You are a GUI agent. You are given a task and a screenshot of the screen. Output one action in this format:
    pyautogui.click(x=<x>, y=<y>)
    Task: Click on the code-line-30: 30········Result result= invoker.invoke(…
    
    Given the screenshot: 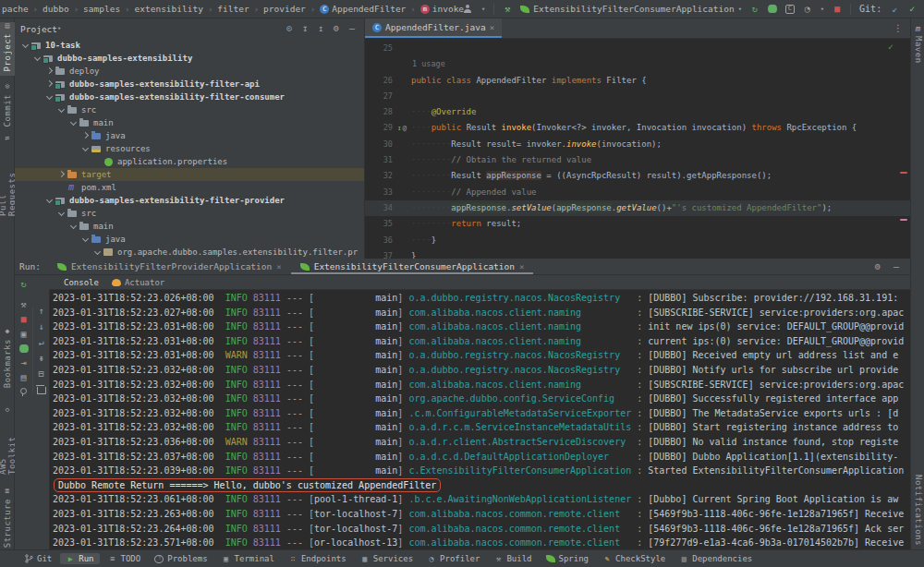 What is the action you would take?
    pyautogui.click(x=638, y=144)
    